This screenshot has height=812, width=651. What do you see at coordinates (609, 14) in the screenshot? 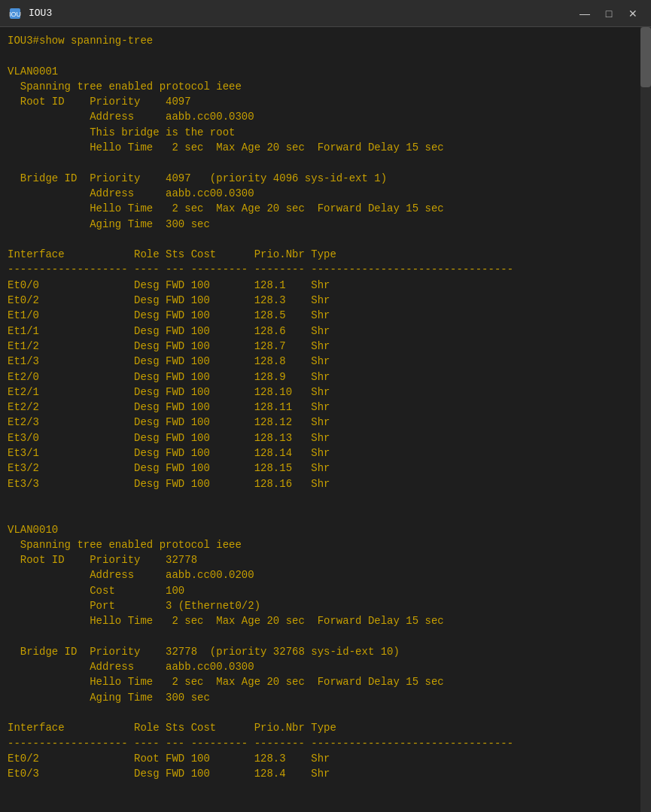
I see `window-controls: — □ ✕` at bounding box center [609, 14].